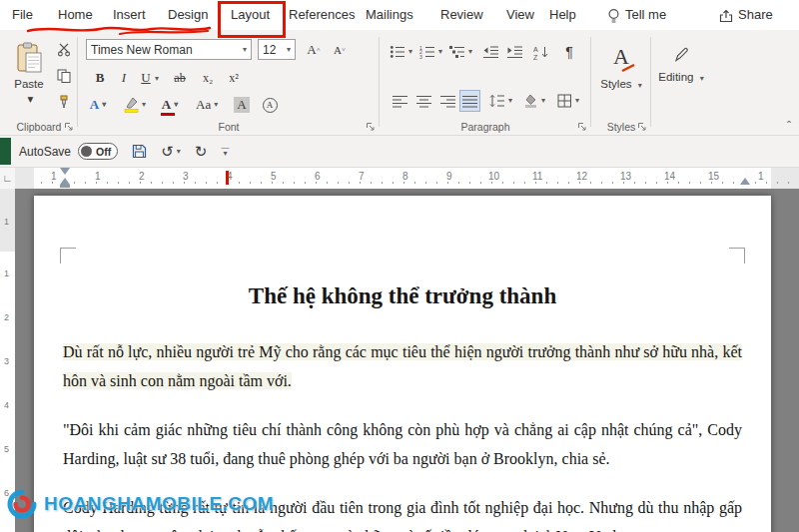 The height and width of the screenshot is (532, 799). What do you see at coordinates (207, 105) in the screenshot?
I see `change-case-button: Aa ▾` at bounding box center [207, 105].